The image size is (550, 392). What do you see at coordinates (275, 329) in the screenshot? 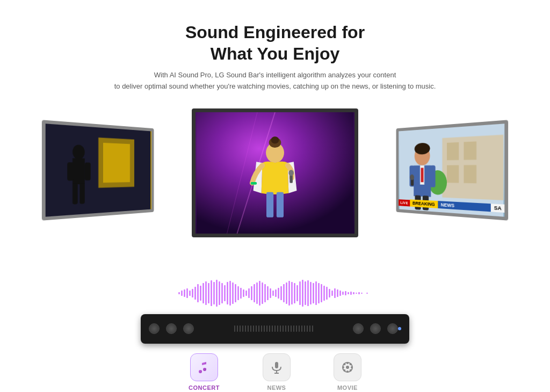
I see `soundbar` at bounding box center [275, 329].